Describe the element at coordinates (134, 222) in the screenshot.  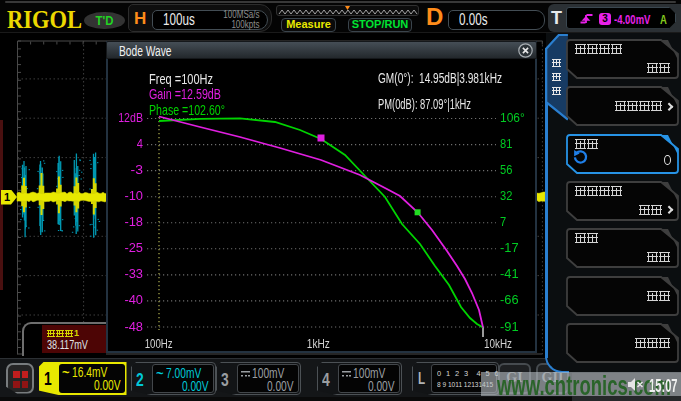
I see `svg-text: -18` at that location.